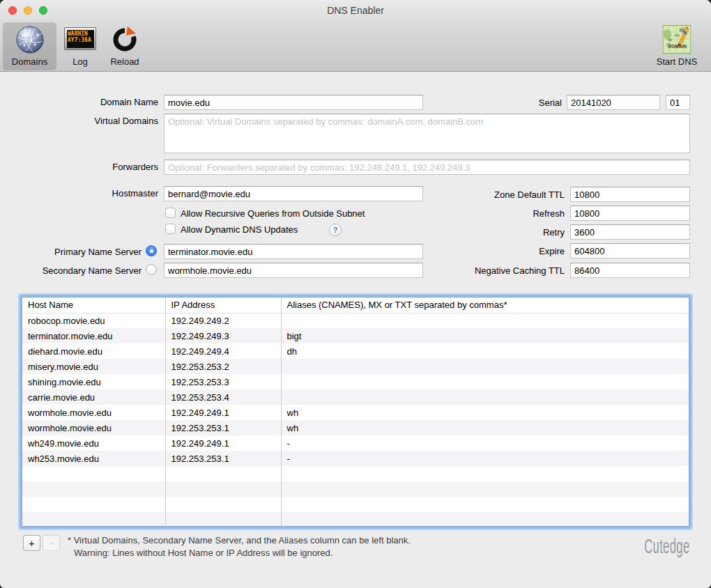  What do you see at coordinates (356, 351) in the screenshot?
I see `table-row: diehard.movie.edu192.249.249.4dh` at bounding box center [356, 351].